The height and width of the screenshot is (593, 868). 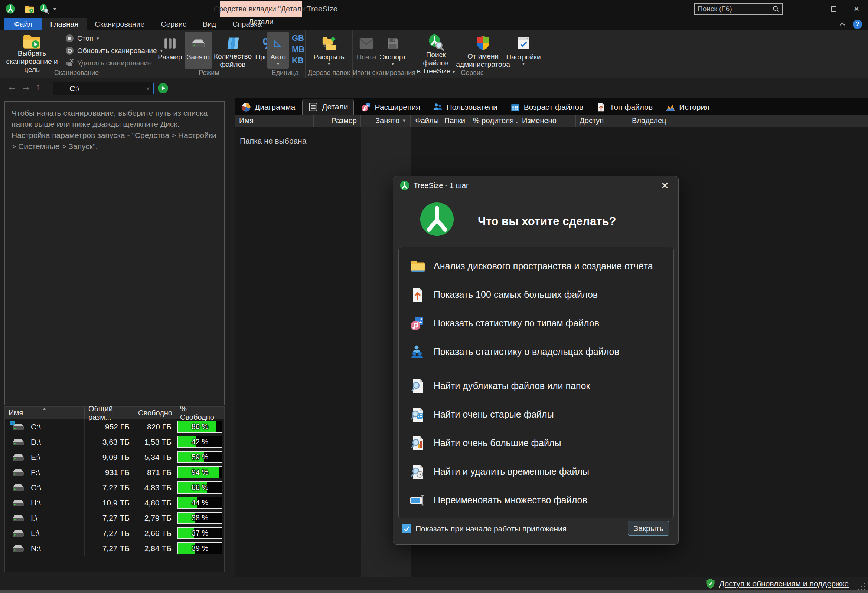 I want to click on unit-gb-button: GB, so click(x=298, y=38).